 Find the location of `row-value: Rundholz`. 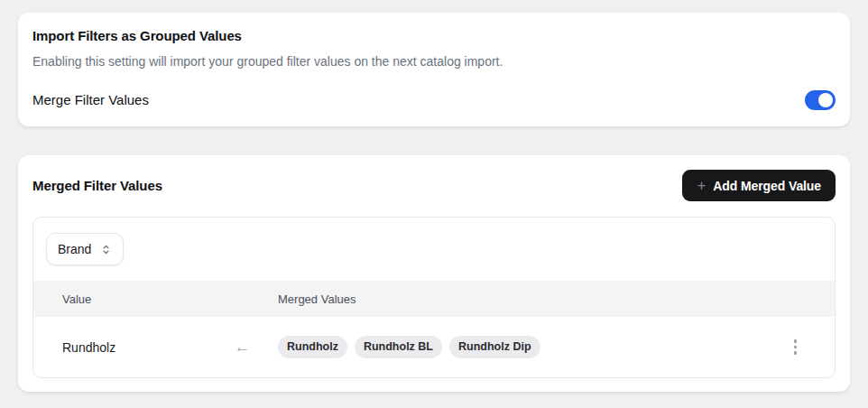

row-value: Rundholz is located at coordinates (88, 348).